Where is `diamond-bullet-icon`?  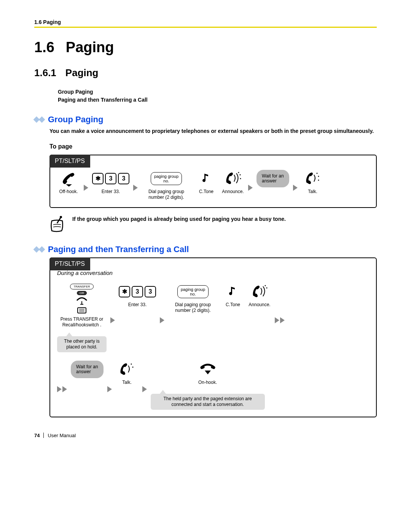 diamond-bullet-icon is located at coordinates (39, 120).